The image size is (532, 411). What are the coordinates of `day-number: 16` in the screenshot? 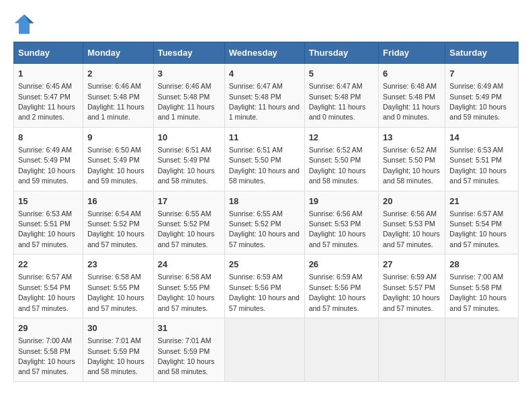 It's located at (118, 201).